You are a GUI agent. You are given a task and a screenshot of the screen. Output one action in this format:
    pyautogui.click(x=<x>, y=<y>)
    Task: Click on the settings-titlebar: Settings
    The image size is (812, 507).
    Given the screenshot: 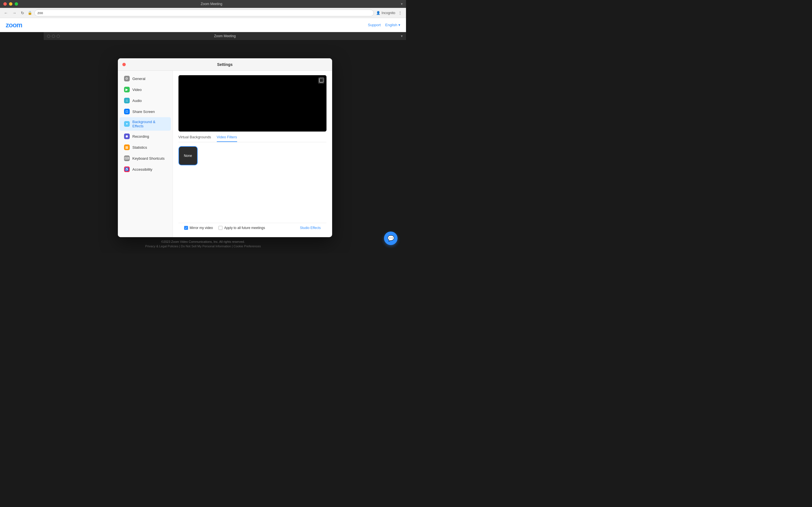 What is the action you would take?
    pyautogui.click(x=225, y=64)
    